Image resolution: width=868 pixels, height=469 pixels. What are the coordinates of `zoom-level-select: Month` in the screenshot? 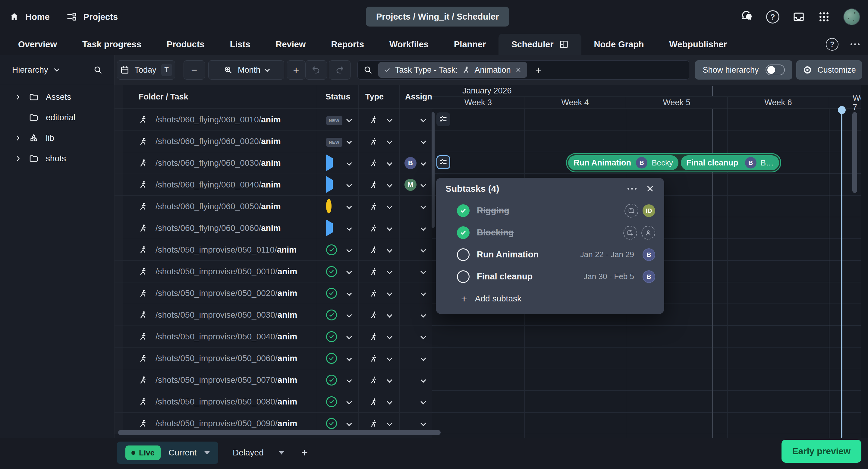 It's located at (246, 70).